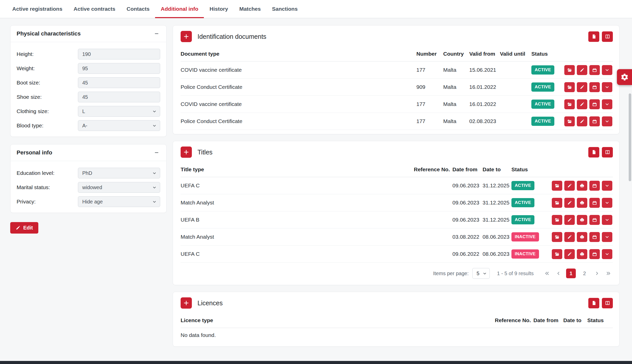 This screenshot has width=632, height=364. Describe the element at coordinates (95, 9) in the screenshot. I see `tab-active-contracts: Active contracts` at that location.